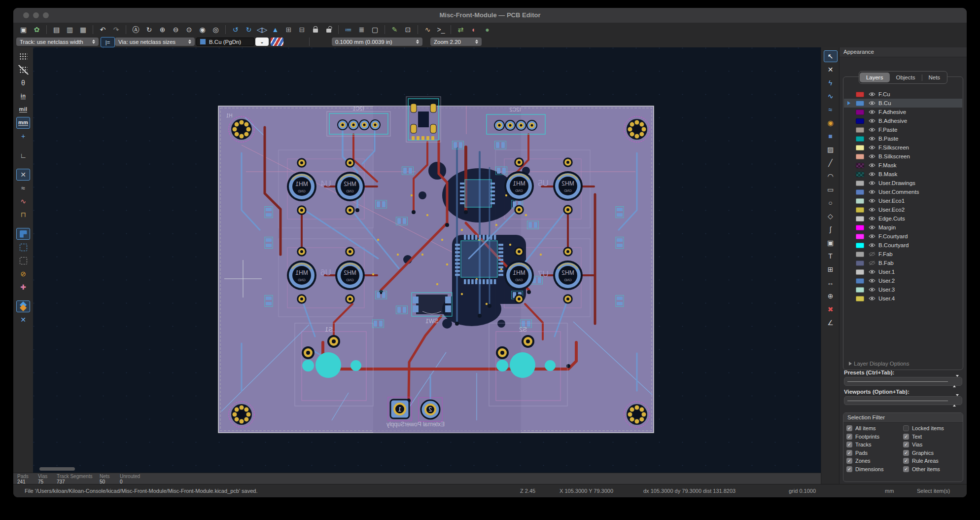 This screenshot has width=980, height=520. Describe the element at coordinates (57, 469) in the screenshot. I see `horizontal-scrollbar-thumb` at that location.